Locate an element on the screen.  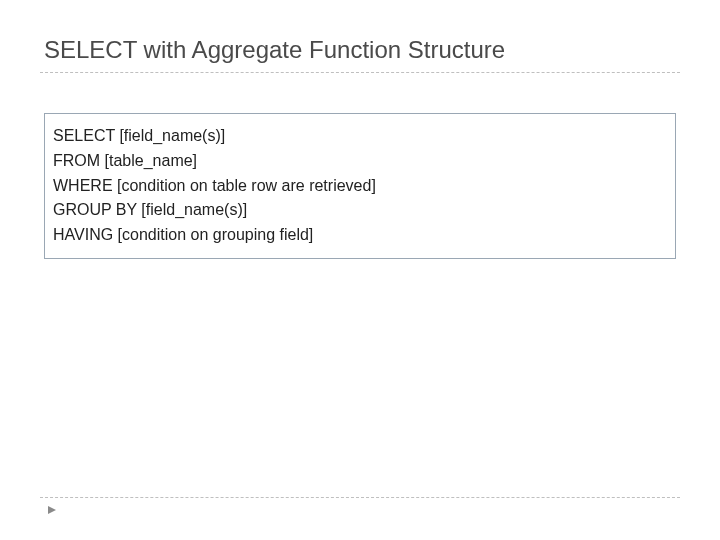
keyword-groupby: GROUP BY is located at coordinates (95, 210).